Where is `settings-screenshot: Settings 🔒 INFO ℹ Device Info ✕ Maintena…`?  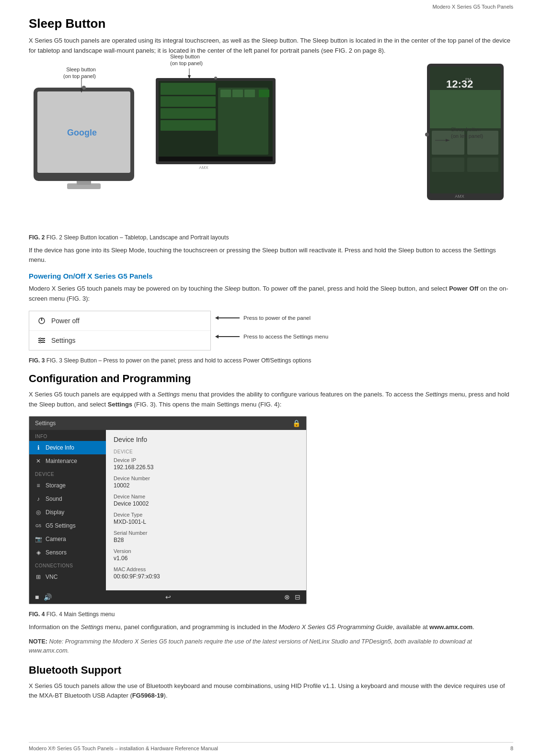 settings-screenshot: Settings 🔒 INFO ℹ Device Info ✕ Maintena… is located at coordinates (168, 510).